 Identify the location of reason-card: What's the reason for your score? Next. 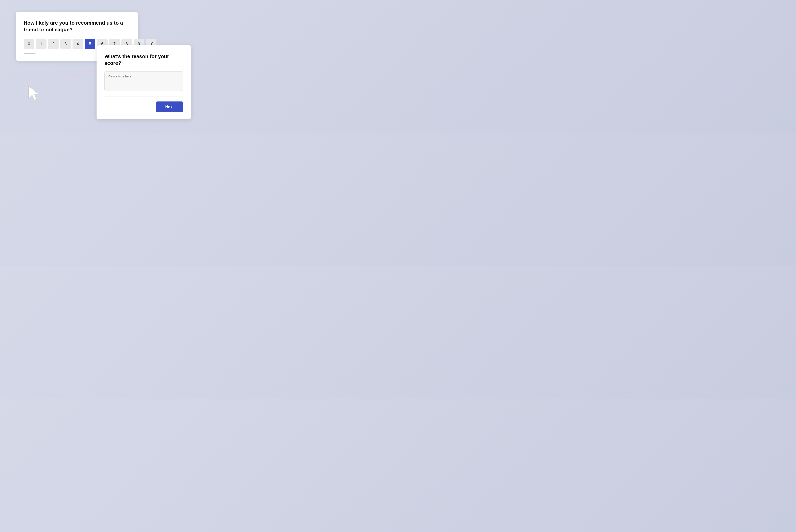
(144, 82).